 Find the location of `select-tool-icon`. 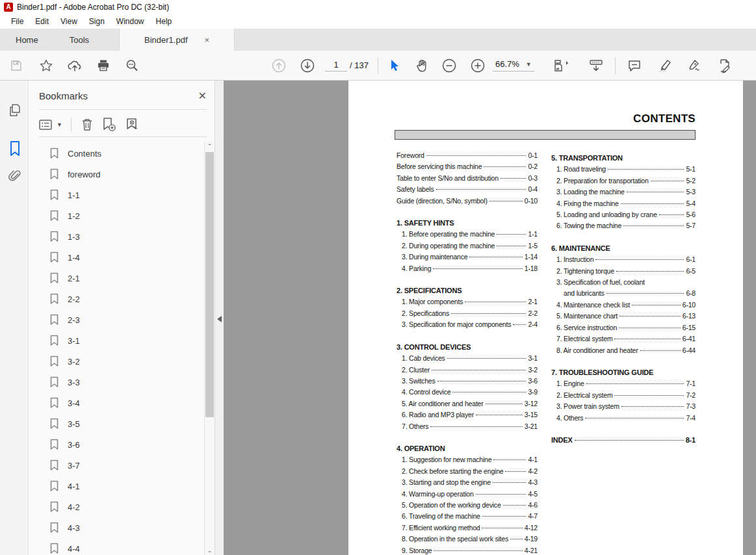

select-tool-icon is located at coordinates (395, 66).